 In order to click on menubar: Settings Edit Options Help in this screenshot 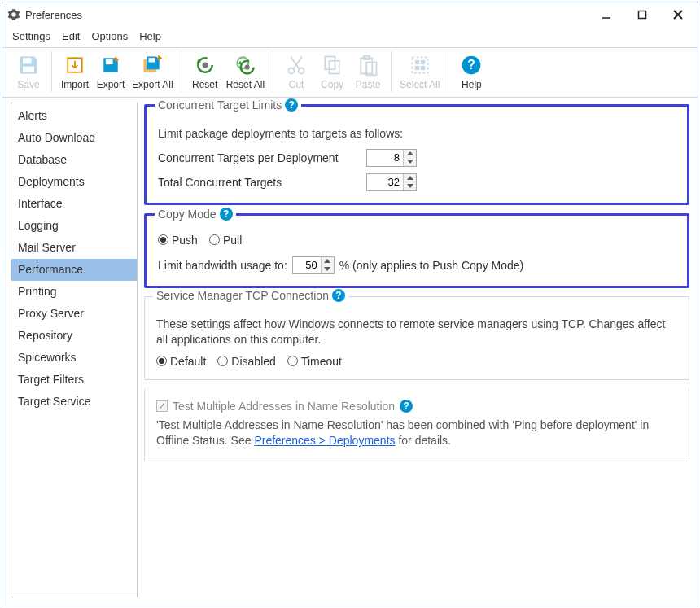, I will do `click(350, 37)`.